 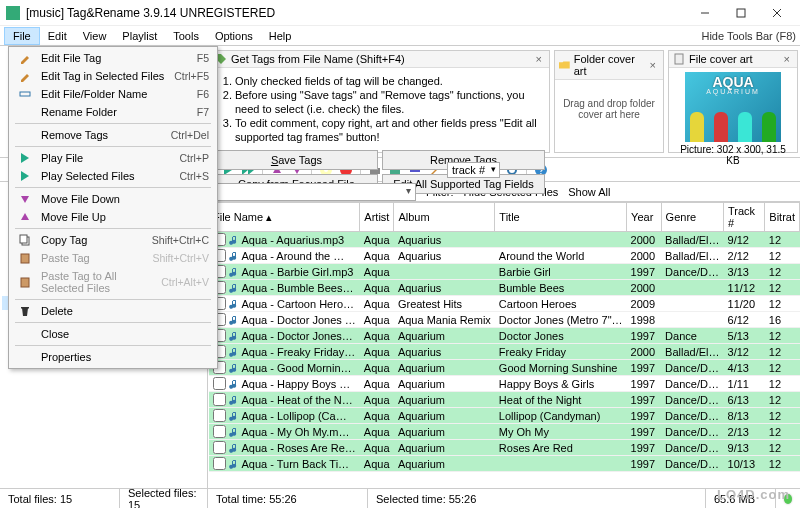 I want to click on minimize-button, so click(x=705, y=13).